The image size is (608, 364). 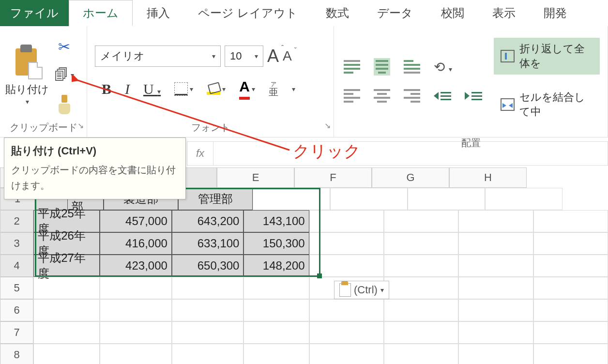 I want to click on fx-icon: fx, so click(x=200, y=153).